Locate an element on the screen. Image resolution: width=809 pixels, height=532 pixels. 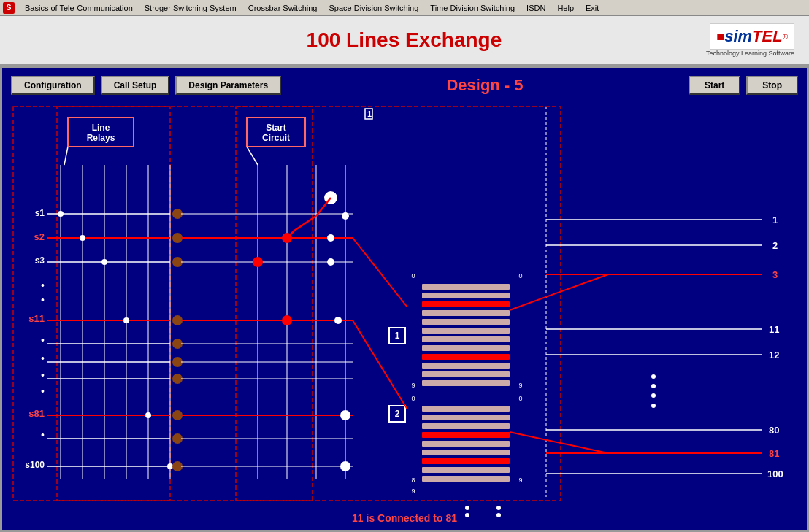
dest-100-label: 100 is located at coordinates (775, 474).